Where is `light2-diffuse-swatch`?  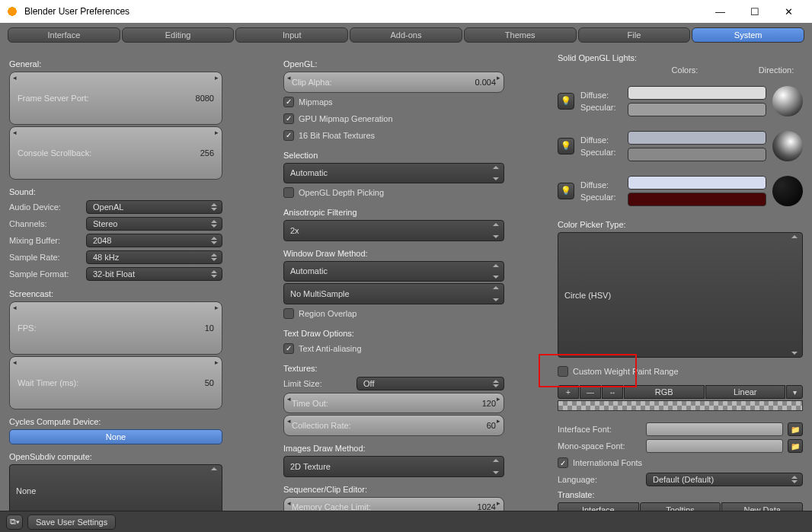
light2-diffuse-swatch is located at coordinates (697, 138).